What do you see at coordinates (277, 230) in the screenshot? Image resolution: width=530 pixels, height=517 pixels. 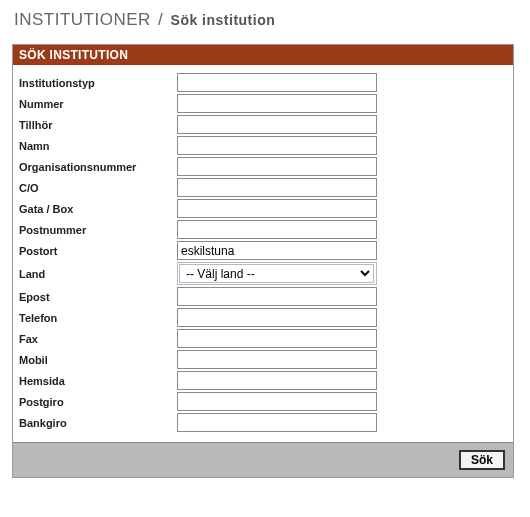 I see `input-postnummer` at bounding box center [277, 230].